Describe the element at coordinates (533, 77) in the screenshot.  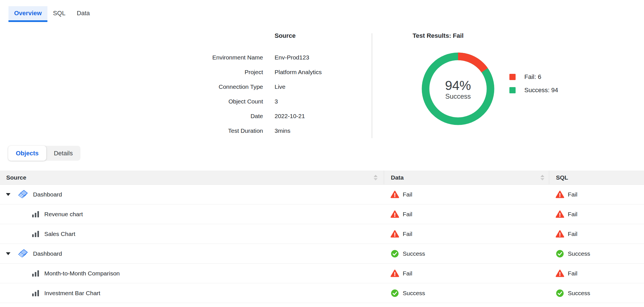
I see `legend-label: Fail: 6` at that location.